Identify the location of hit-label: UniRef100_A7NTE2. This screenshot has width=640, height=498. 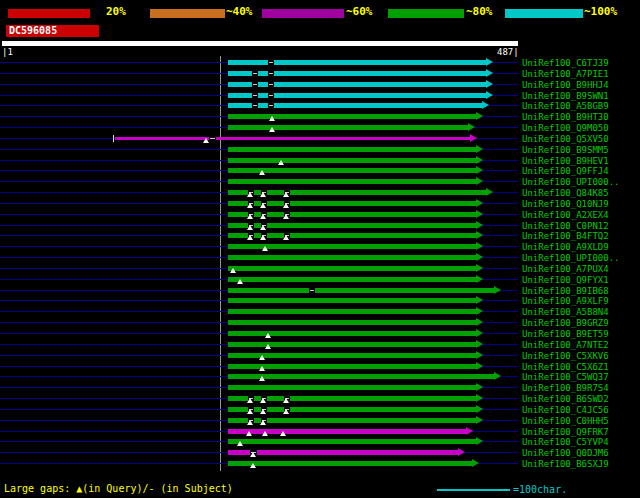
(566, 345).